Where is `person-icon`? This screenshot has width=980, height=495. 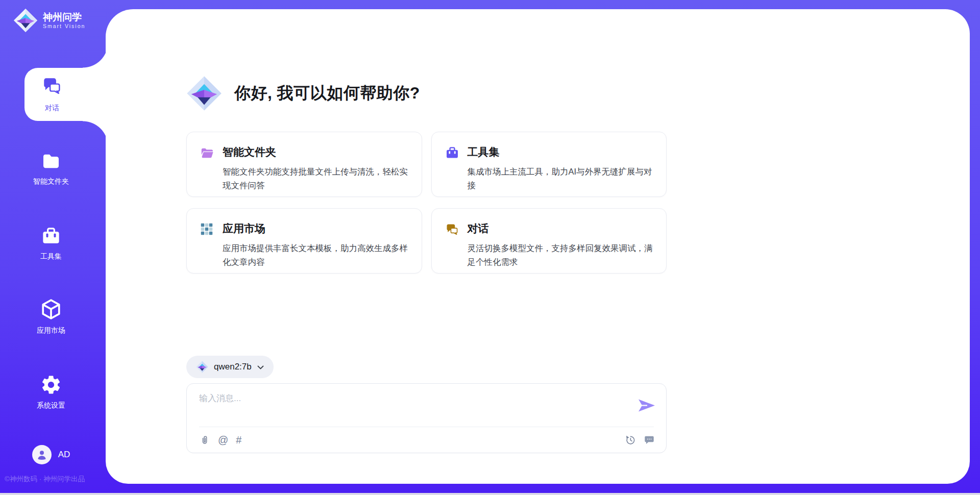 person-icon is located at coordinates (42, 455).